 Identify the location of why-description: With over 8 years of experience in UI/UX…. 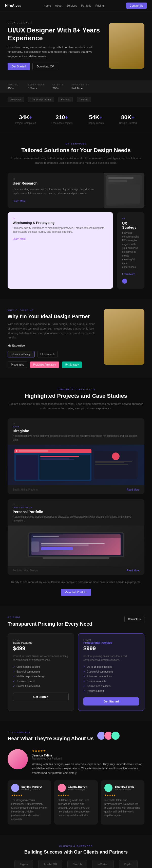
(53, 331).